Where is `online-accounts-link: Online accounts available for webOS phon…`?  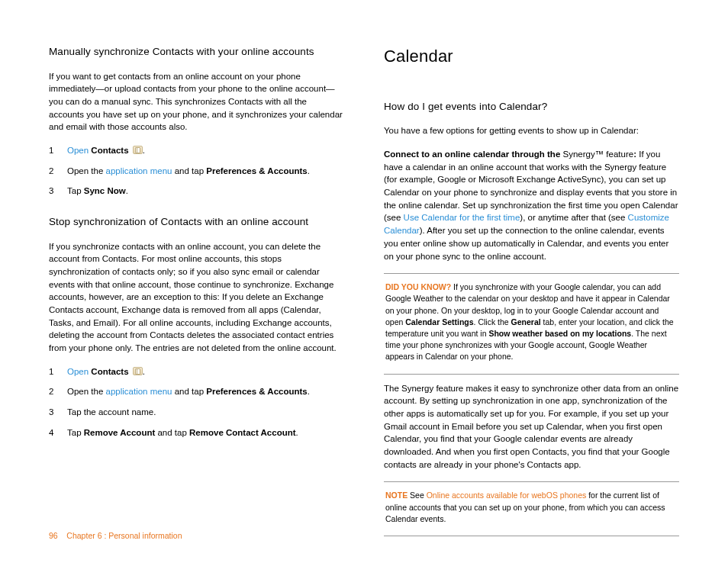
online-accounts-link: Online accounts available for webOS phon… is located at coordinates (507, 495).